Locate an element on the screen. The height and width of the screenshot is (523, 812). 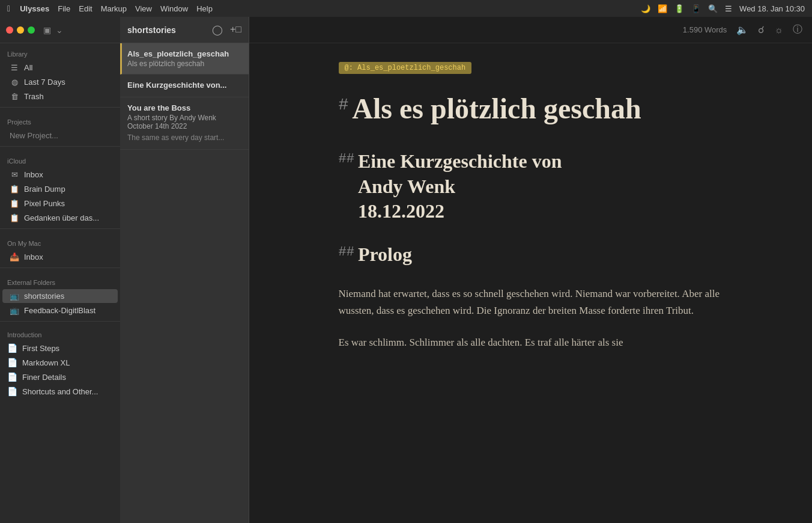
editor-toolbar: 1.590 Words 🔈 ☌ ☼ ⓘ is located at coordinates (531, 30).